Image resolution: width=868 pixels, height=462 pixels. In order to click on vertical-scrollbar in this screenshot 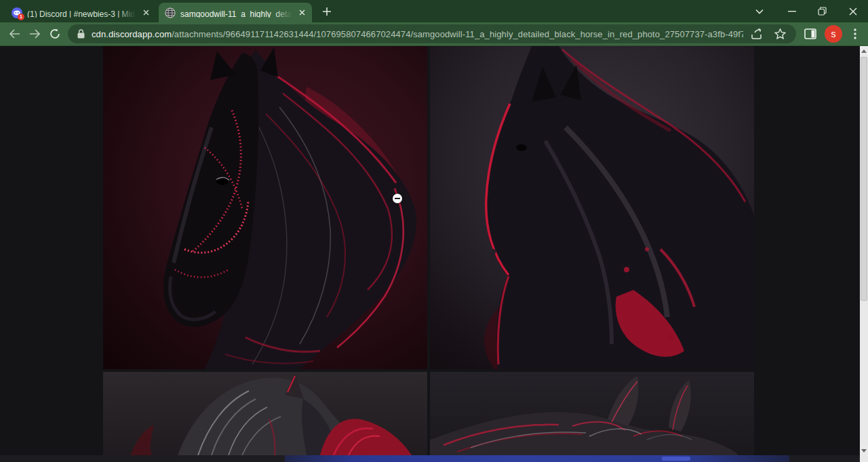, I will do `click(864, 251)`.